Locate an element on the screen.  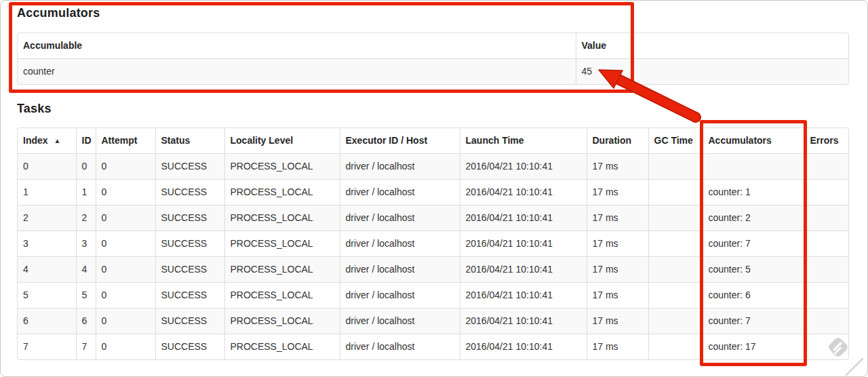
tasks-heading: Tasks is located at coordinates (34, 108).